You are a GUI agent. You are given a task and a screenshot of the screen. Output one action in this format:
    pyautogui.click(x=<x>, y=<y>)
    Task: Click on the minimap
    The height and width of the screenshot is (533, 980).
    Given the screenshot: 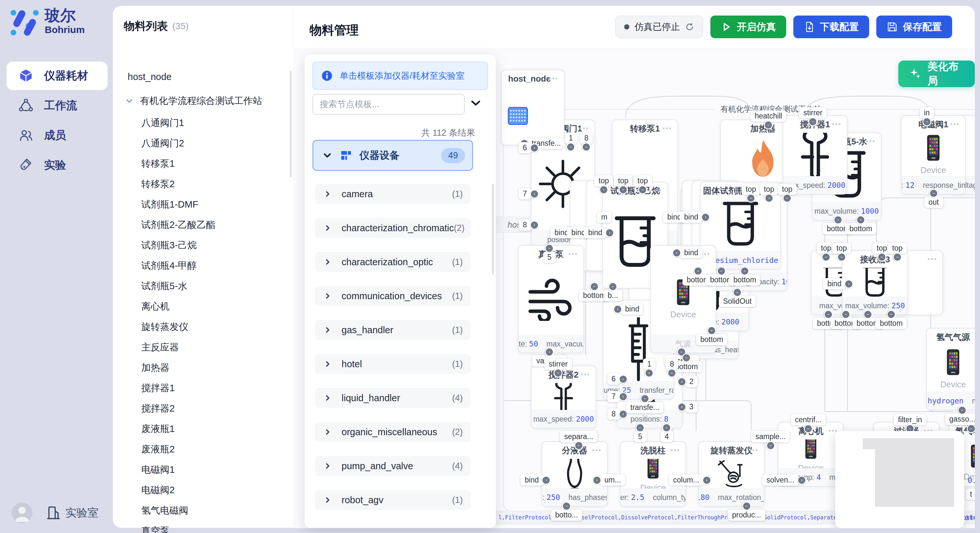 What is the action you would take?
    pyautogui.click(x=899, y=480)
    